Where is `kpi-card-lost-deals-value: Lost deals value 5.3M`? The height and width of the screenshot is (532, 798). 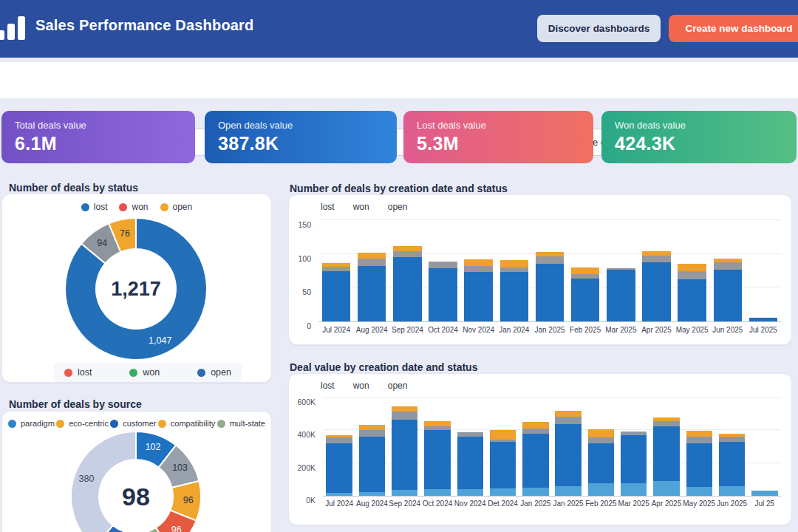 kpi-card-lost-deals-value: Lost deals value 5.3M is located at coordinates (498, 137).